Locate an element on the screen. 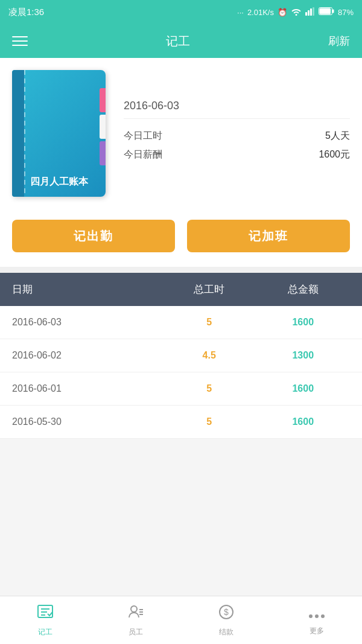 The width and height of the screenshot is (362, 644). nav-jiekuan-icon: $ is located at coordinates (226, 614).